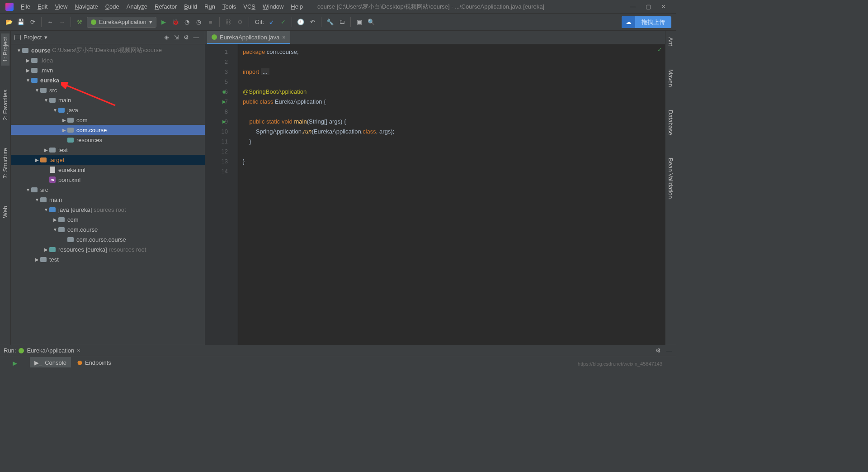 The width and height of the screenshot is (868, 472). Describe the element at coordinates (108, 170) in the screenshot. I see `tree-item-eureka-iml: ▶eureka.iml` at that location.